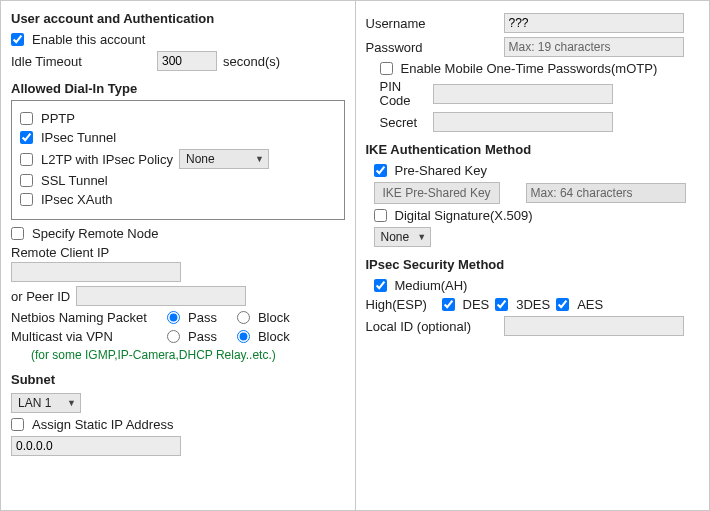  Describe the element at coordinates (86, 318) in the screenshot. I see `netbios-label: Netbios Naming Packet` at that location.